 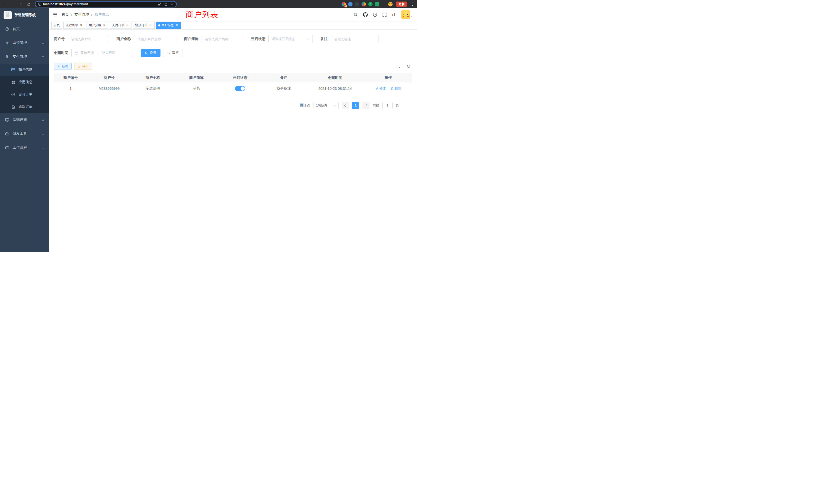 I want to click on table-header-row: 商户编号 商户号 商户全称 商户简称 开启状态 备注 创建时间 操作, so click(x=233, y=78).